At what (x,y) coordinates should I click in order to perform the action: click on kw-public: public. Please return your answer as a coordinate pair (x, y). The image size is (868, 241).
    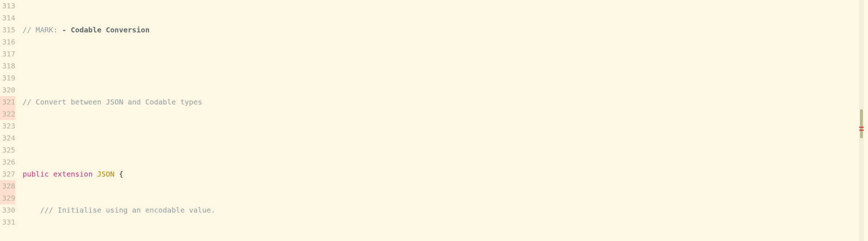
    Looking at the image, I should click on (36, 174).